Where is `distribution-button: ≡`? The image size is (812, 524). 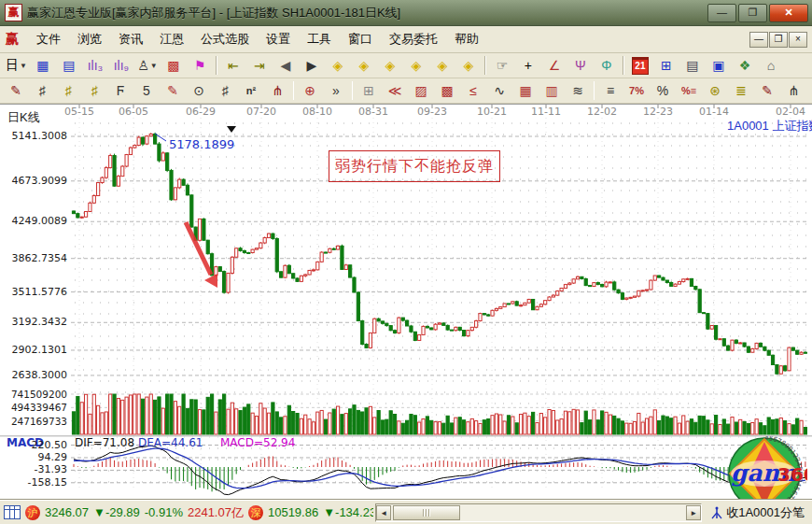 distribution-button: ≡ is located at coordinates (610, 91).